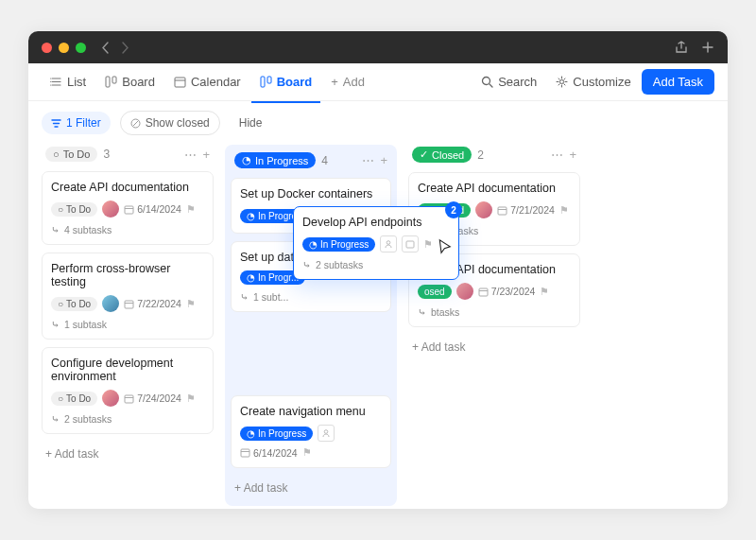  Describe the element at coordinates (311, 431) in the screenshot. I see `task-card: Create navigation menu ◔ In Progress 6/1…` at that location.